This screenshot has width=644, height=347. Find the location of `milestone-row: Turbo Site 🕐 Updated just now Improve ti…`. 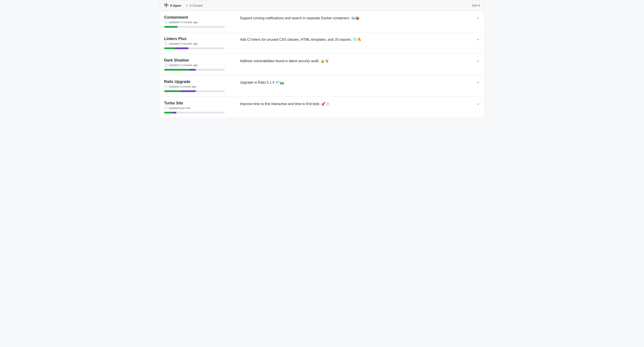

milestone-row: Turbo Site 🕐 Updated just now Improve ti… is located at coordinates (322, 107).